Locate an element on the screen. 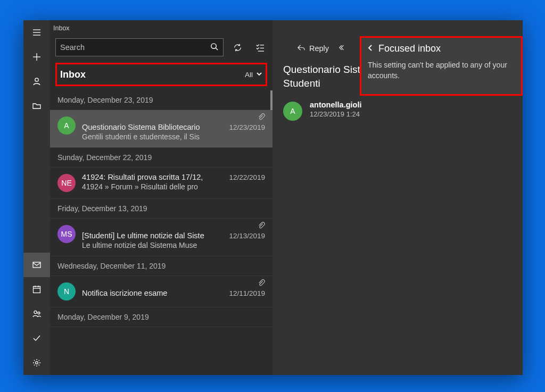  date-header: Monday, December 23, 2019 is located at coordinates (161, 100).